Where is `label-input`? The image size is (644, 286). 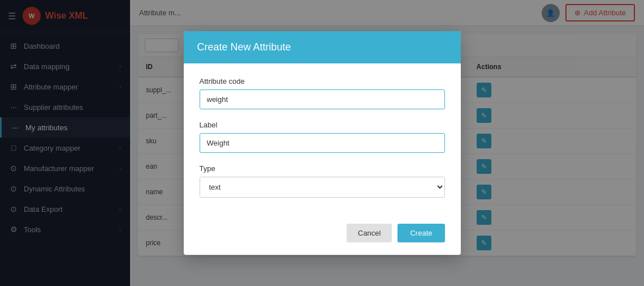 label-input is located at coordinates (322, 143).